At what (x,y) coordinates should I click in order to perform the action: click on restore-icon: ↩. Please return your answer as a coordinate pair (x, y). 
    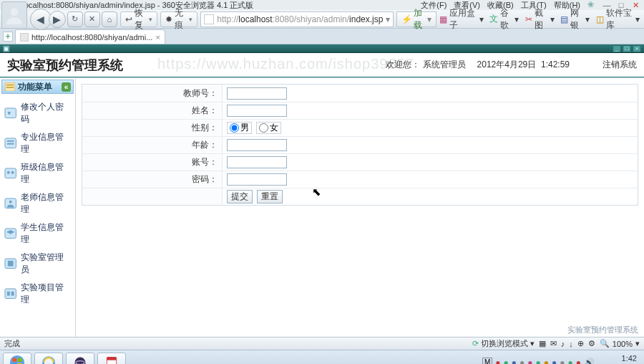
    Looking at the image, I should click on (129, 19).